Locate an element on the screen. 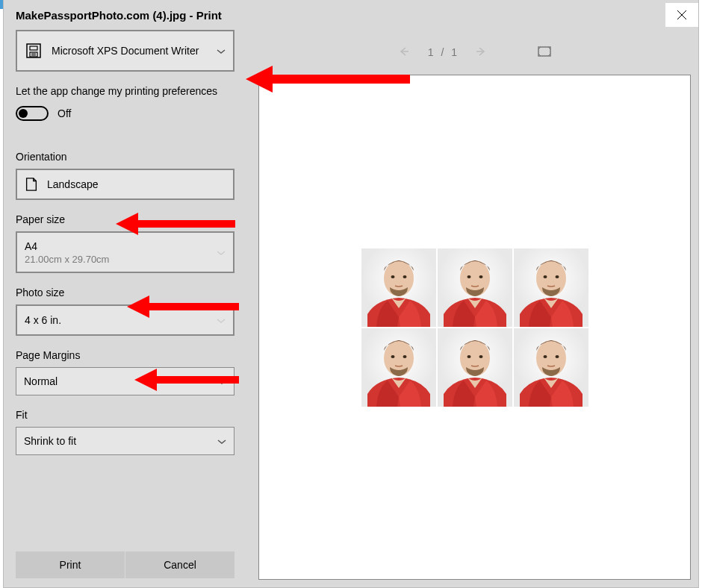 This screenshot has height=588, width=702. paper-size-label: Paper size is located at coordinates (125, 219).